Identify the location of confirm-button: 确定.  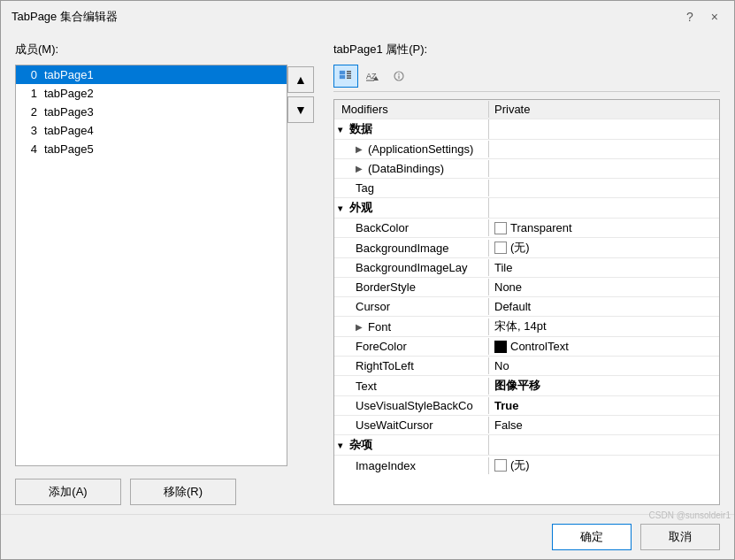
(592, 537).